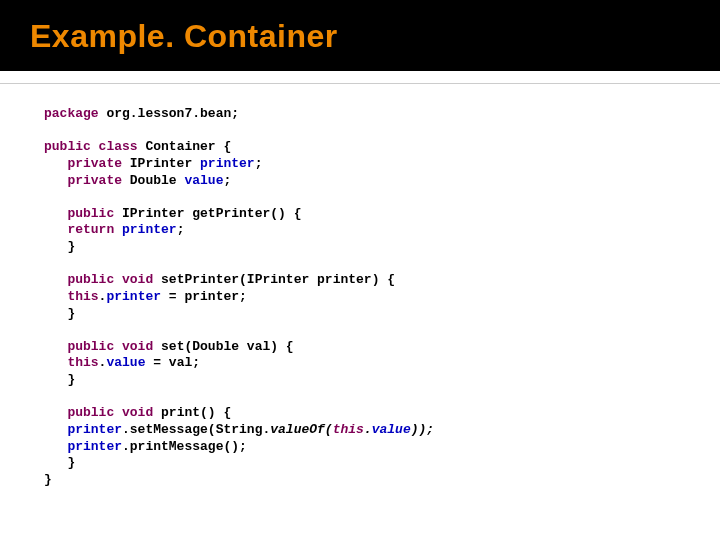 This screenshot has width=720, height=540. Describe the element at coordinates (48, 480) in the screenshot. I see `class-close-brace: }` at that location.